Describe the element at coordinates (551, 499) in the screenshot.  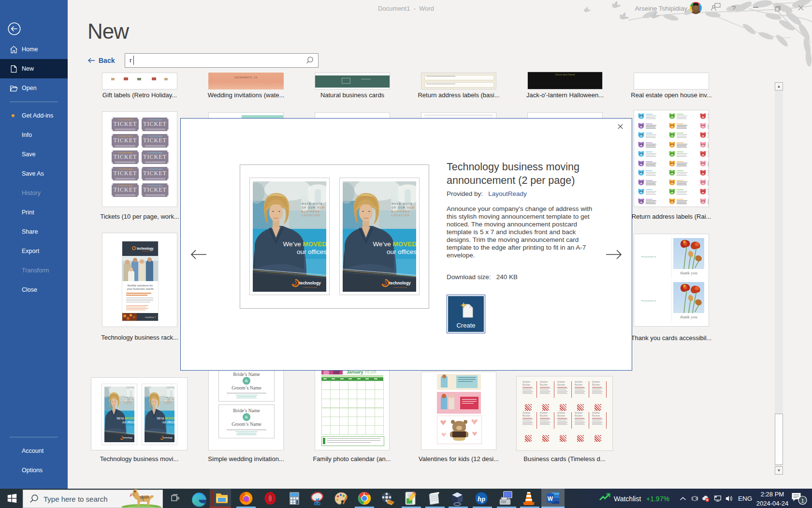
I see `svg-text: W` at that location.